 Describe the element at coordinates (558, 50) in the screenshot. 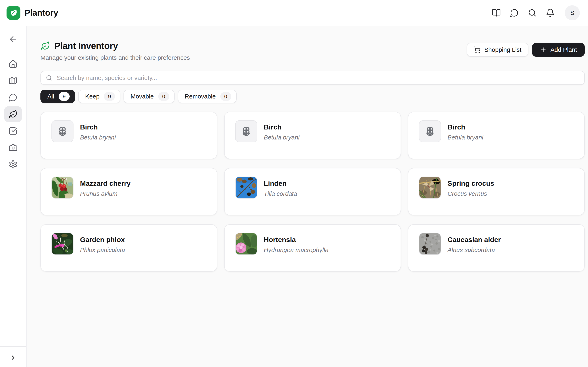

I see `add-plant-button: Add Plant` at that location.